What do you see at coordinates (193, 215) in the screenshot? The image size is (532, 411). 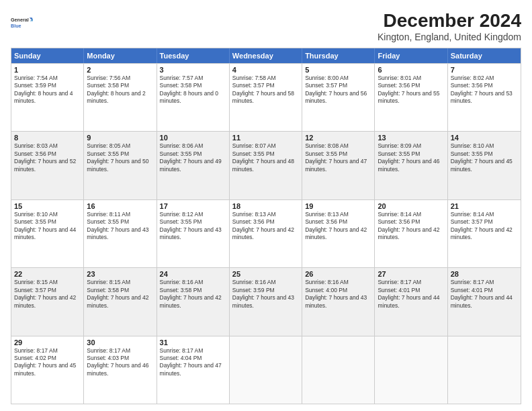 I see `cell-line: Sunrise: 8:12 AM` at bounding box center [193, 215].